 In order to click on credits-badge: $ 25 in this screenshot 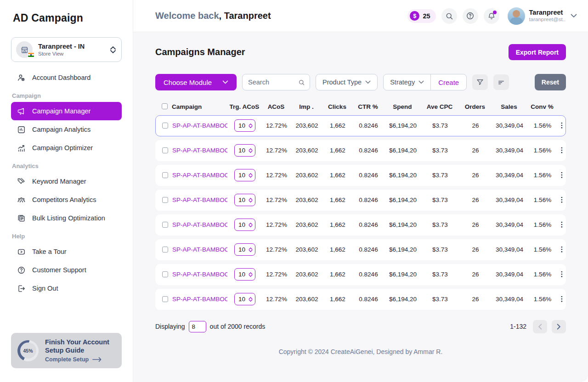, I will do `click(422, 16)`.